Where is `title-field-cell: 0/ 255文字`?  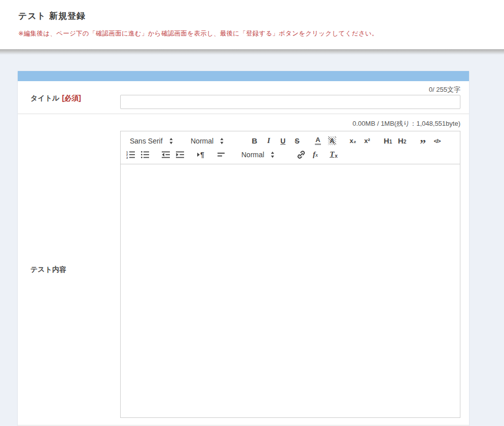
title-field-cell: 0/ 255文字 is located at coordinates (295, 97).